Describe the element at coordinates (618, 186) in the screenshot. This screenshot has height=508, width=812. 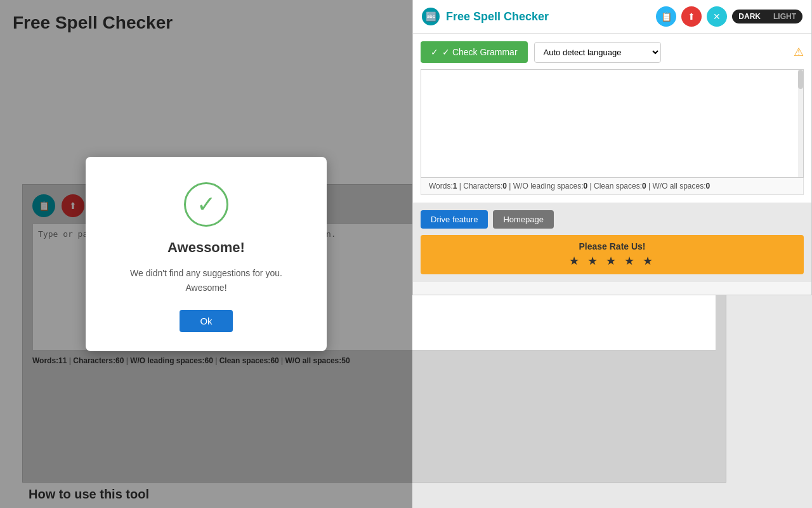
I see `ext-clean-label: Clean spaces:` at that location.